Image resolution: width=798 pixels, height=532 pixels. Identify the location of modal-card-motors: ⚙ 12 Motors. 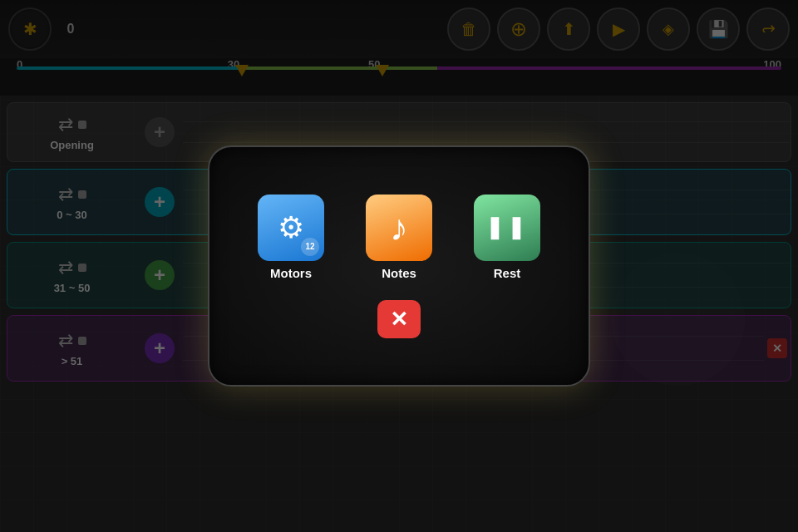
(291, 238).